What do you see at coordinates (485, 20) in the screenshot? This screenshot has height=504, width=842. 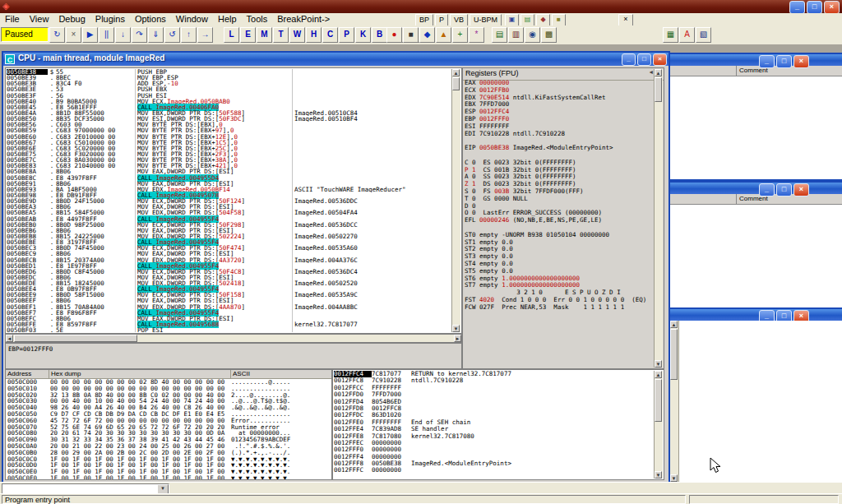 I see `menu-button-ubpm: U-BPM` at bounding box center [485, 20].